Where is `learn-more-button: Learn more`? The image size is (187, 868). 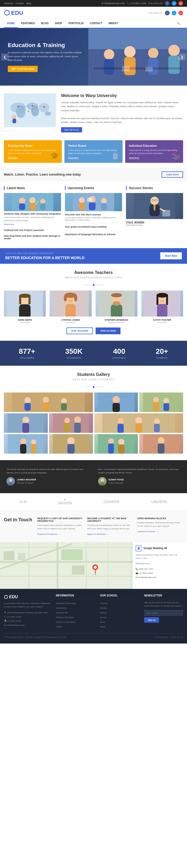 learn-more-button: Learn more is located at coordinates (172, 175).